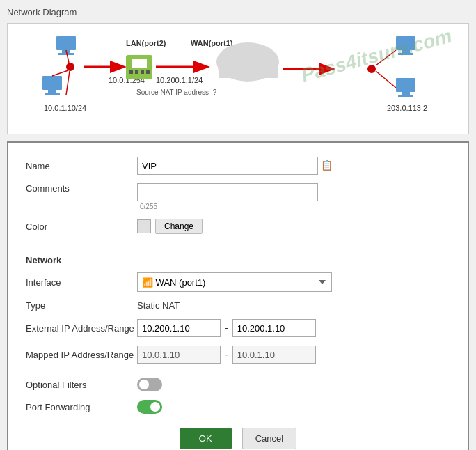 This screenshot has width=476, height=450. What do you see at coordinates (81, 166) in the screenshot?
I see `name-label: Name` at bounding box center [81, 166].